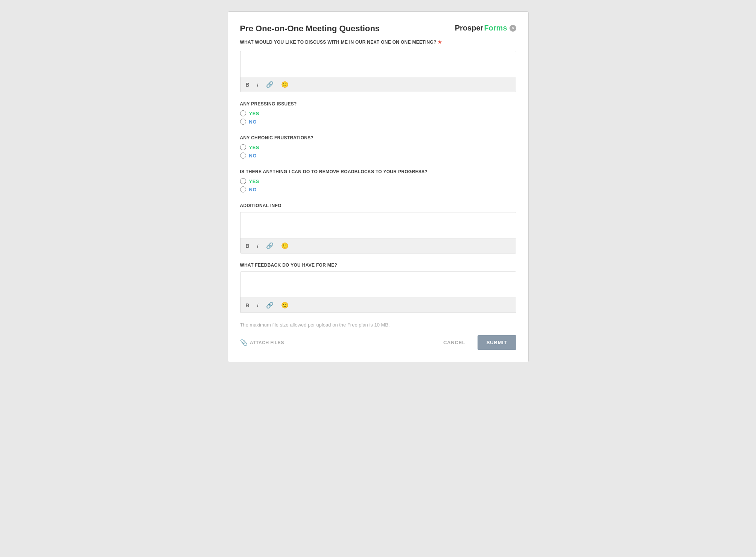 The height and width of the screenshot is (557, 756). What do you see at coordinates (378, 84) in the screenshot?
I see `discuss-toolbar: B I 🔗 🙂` at bounding box center [378, 84].